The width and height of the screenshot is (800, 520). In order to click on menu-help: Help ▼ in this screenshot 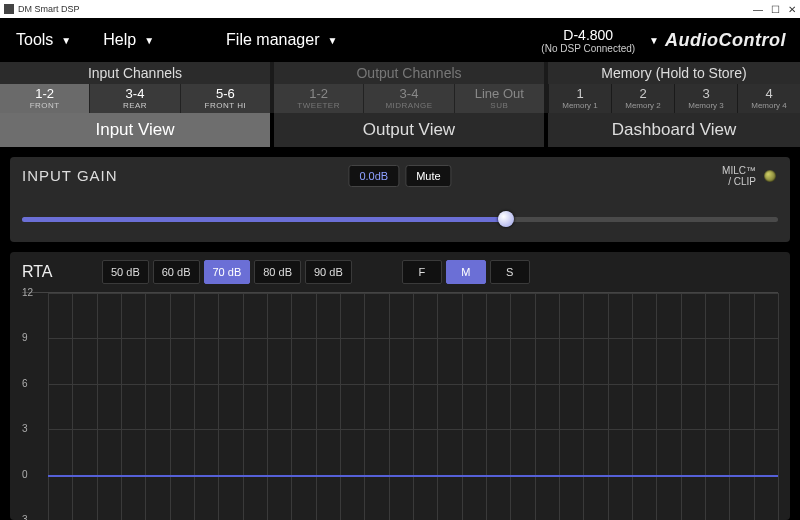, I will do `click(128, 40)`.